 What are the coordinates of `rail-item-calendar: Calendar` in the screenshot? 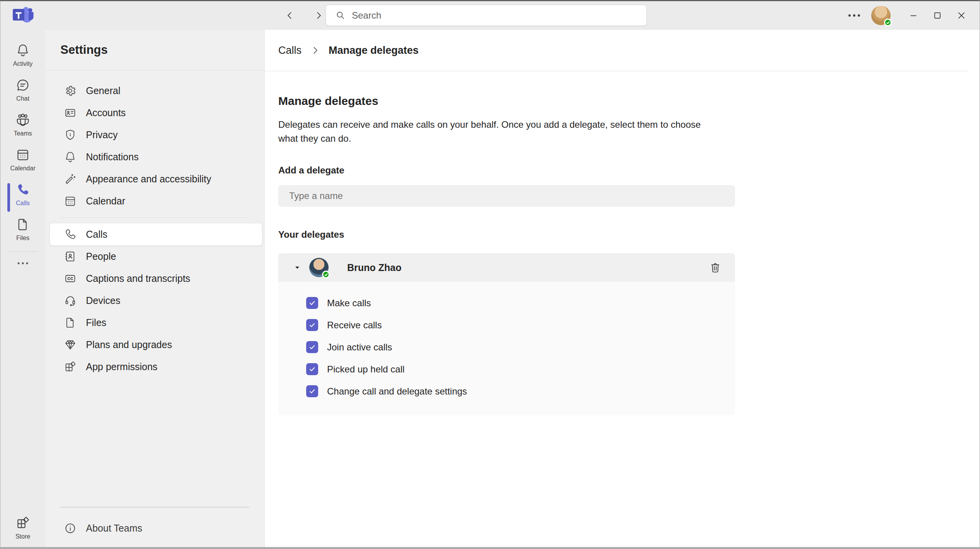 It's located at (23, 160).